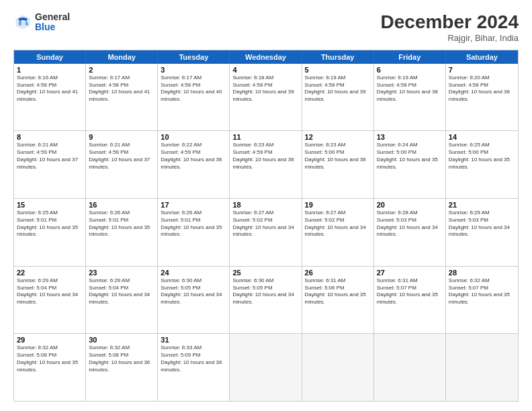  What do you see at coordinates (193, 359) in the screenshot?
I see `day-info: Sunrise: 6:33 AMSunset: 5:09 PMDaylight:…` at bounding box center [193, 359].